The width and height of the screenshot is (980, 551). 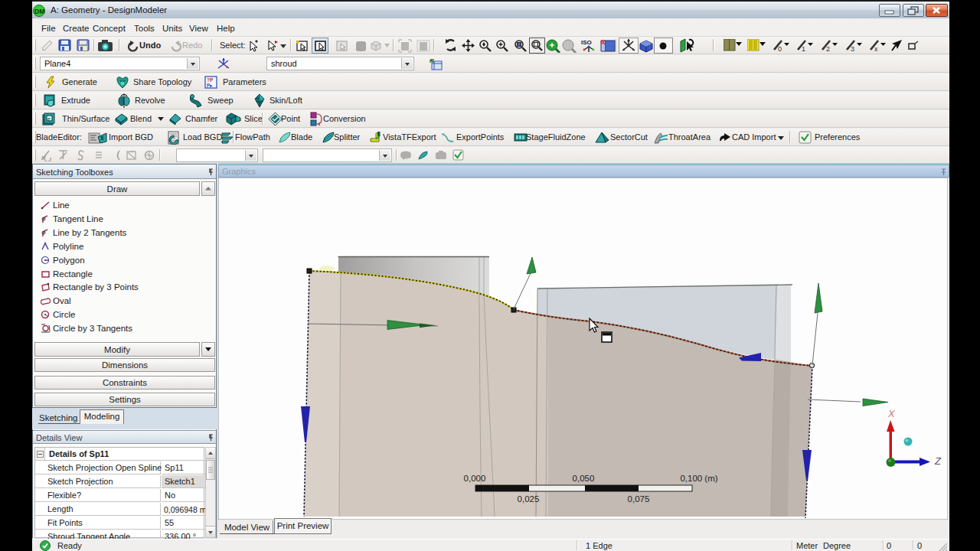 I want to click on svg-text: 3, so click(x=853, y=49).